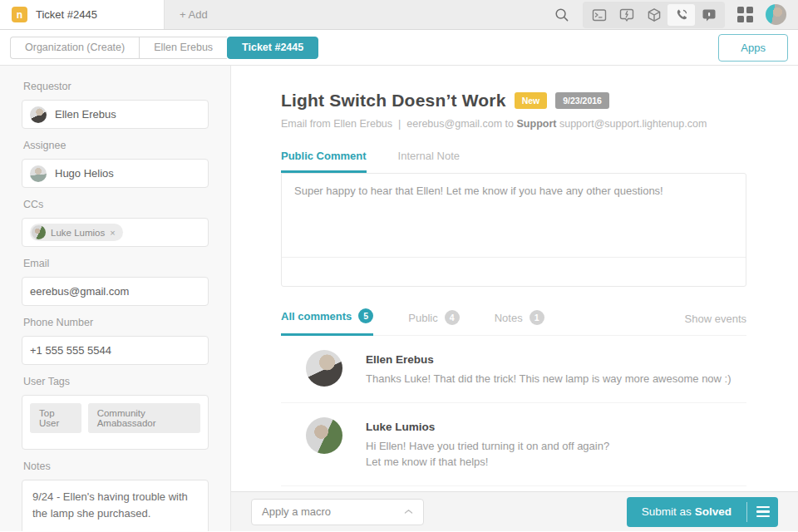 This screenshot has height=532, width=798. What do you see at coordinates (514, 124) in the screenshot?
I see `ticket-meta: Email from Ellen Erebus|eerebus@gmail.co…` at bounding box center [514, 124].